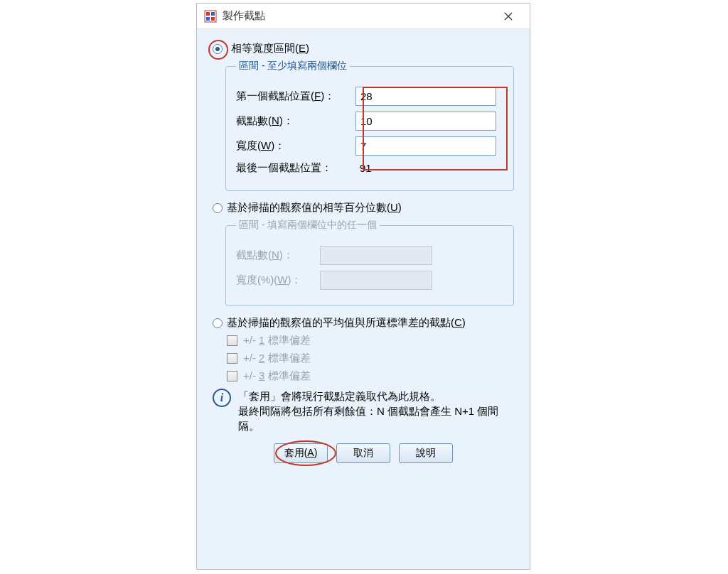  Describe the element at coordinates (218, 208) in the screenshot. I see `radio-equal-percentile` at that location.